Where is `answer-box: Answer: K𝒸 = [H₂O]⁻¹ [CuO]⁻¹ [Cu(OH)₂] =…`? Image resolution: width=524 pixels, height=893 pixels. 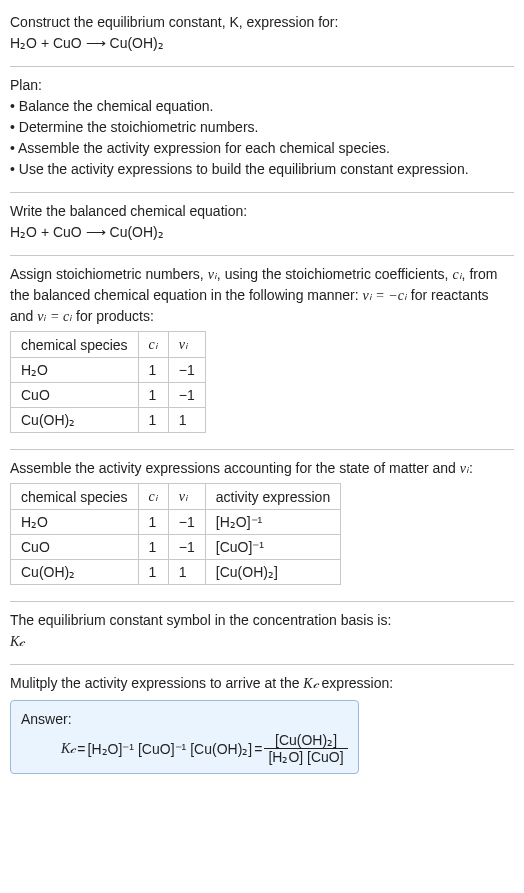
answer-box: Answer: K𝒸 = [H₂O]⁻¹ [CuO]⁻¹ [Cu(OH)₂] =… is located at coordinates (184, 737).